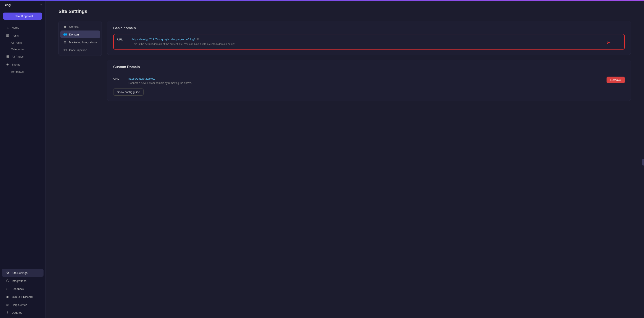  Describe the element at coordinates (83, 42) in the screenshot. I see `settings-nav-label: Marketing Integrations` at that location.